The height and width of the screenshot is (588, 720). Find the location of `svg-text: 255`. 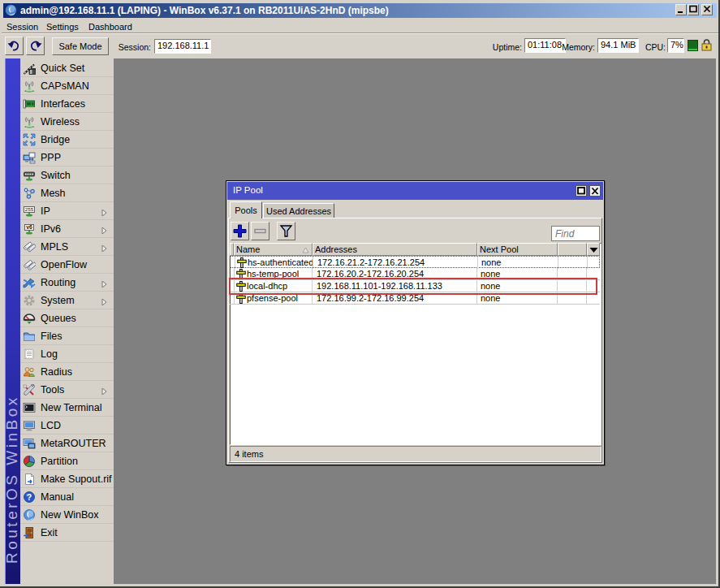

svg-text: 255 is located at coordinates (29, 210).